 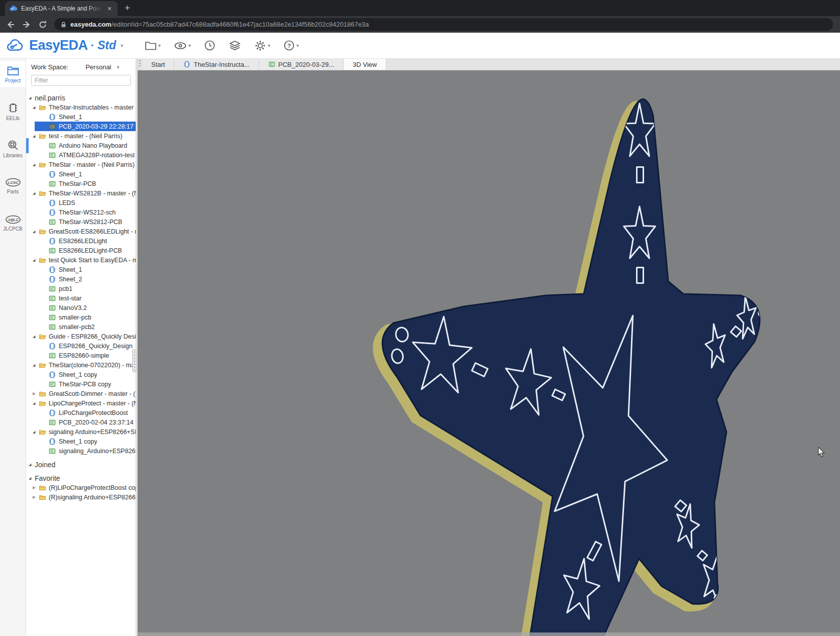 What do you see at coordinates (153, 46) in the screenshot?
I see `folder-button: ▾` at bounding box center [153, 46].